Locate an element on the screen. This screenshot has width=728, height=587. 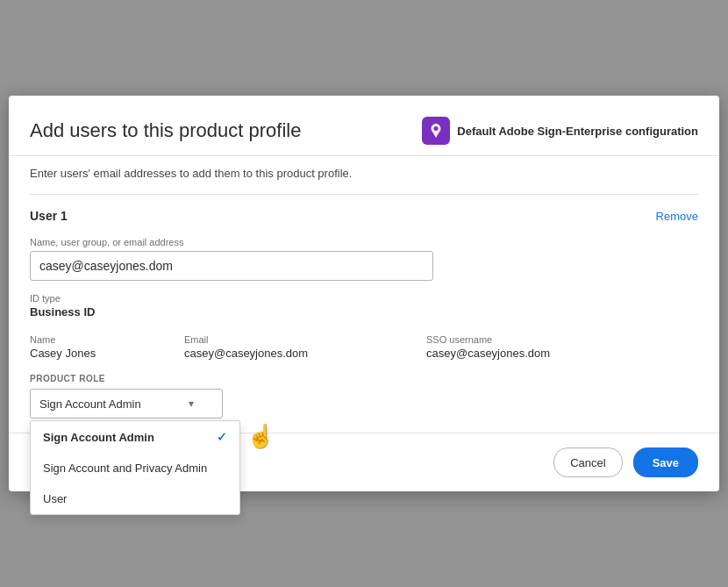
role-dropdown-menu: Sign Account Admin ✓ Sign Account and Pr… is located at coordinates (135, 468).